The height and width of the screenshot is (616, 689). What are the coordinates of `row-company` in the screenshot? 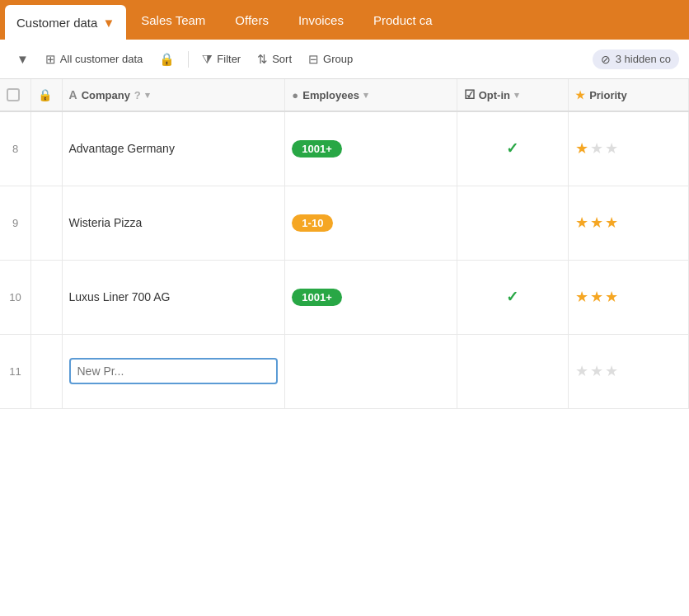 It's located at (173, 371).